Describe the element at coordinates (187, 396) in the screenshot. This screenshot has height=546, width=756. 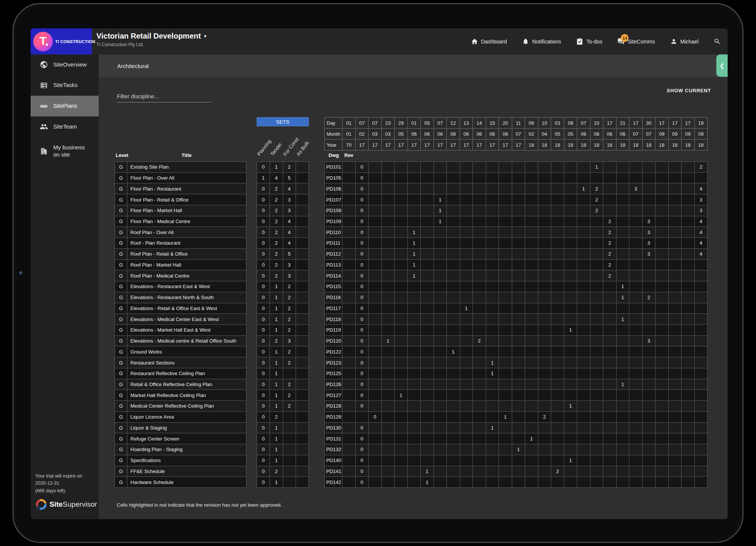
I see `plan-title-cell: Market Hall Reflective Ceiling Plan` at that location.